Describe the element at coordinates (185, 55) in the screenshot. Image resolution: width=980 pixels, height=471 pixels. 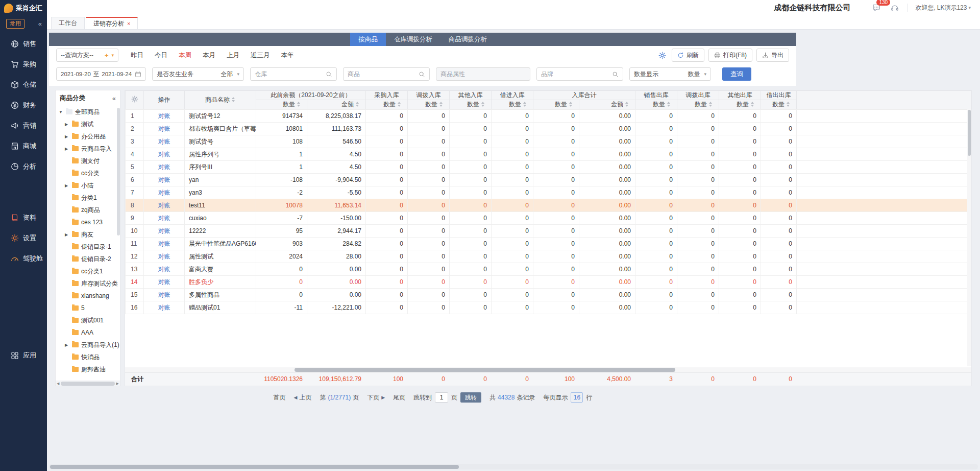
I see `quick-filter-本周: 本周` at that location.